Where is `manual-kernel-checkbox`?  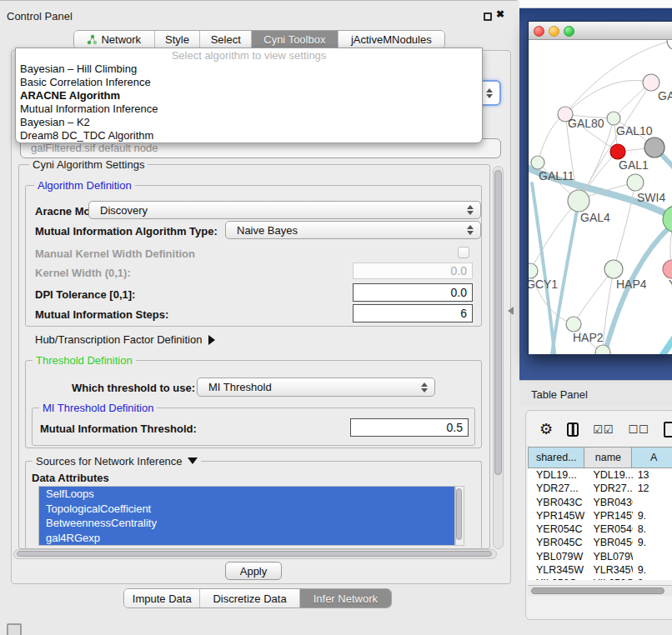 manual-kernel-checkbox is located at coordinates (464, 252).